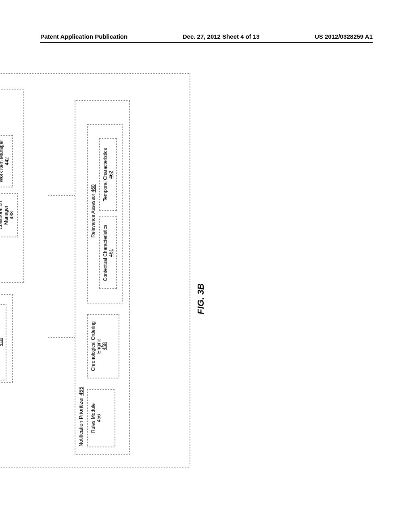  I want to click on page-header: Patent Application Publication Dec. 27, …, so click(206, 36).